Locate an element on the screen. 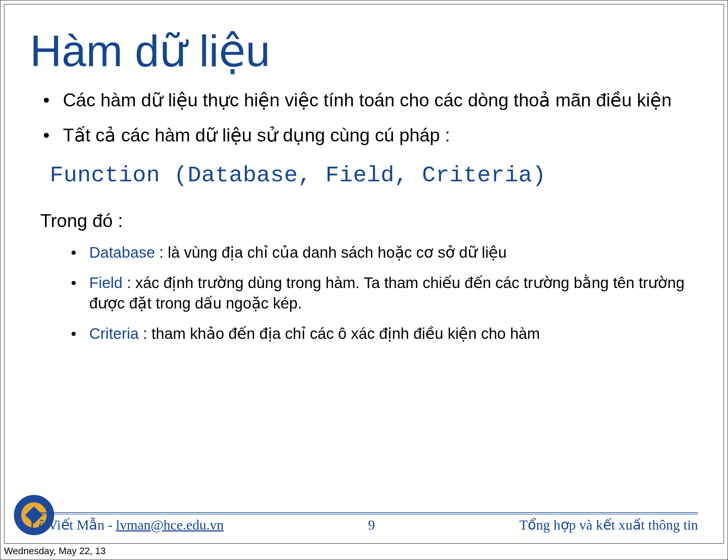 Image resolution: width=728 pixels, height=560 pixels. param-item: Field : xác định trường dùng trong hàm. … is located at coordinates (393, 293).